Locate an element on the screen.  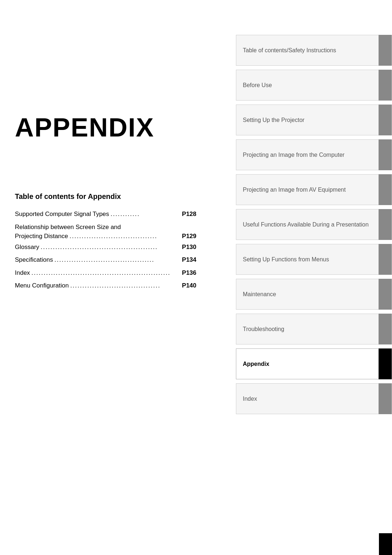
toc-section: Table of contents for Appendix Supported… is located at coordinates (106, 243).